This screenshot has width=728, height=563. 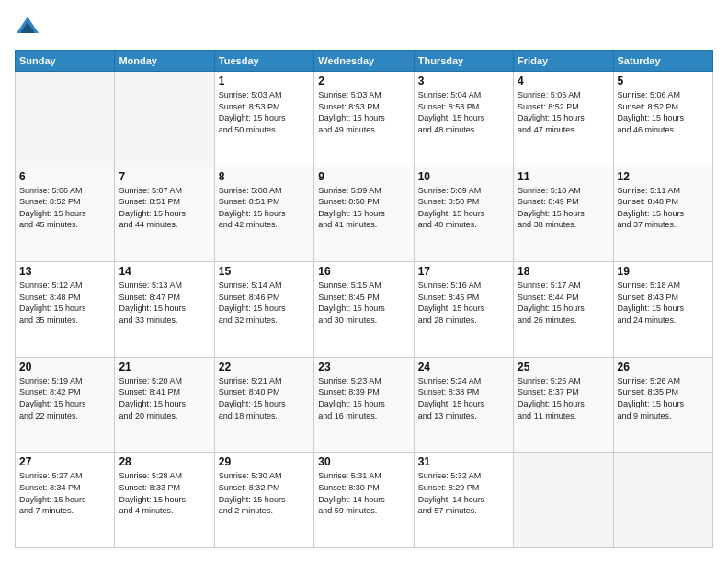 What do you see at coordinates (664, 398) in the screenshot?
I see `day-info: Sunrise: 5:26 AM Sunset: 8:35 PM Dayligh…` at bounding box center [664, 398].